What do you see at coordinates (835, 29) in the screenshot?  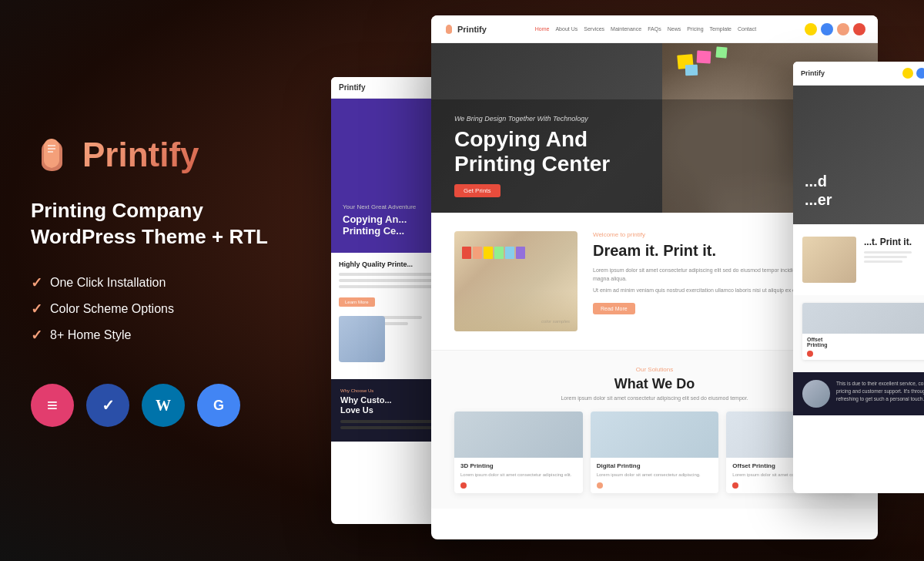 I see `main-header-buttons` at bounding box center [835, 29].